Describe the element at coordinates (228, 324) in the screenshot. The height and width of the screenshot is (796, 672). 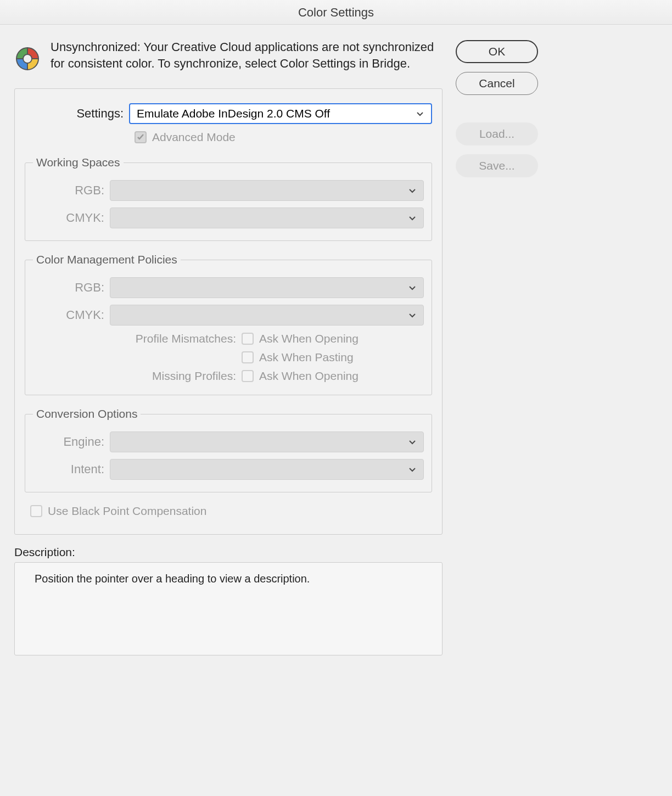
I see `color-management-policies-group: Color Management Policies RGB: CMYK:` at that location.